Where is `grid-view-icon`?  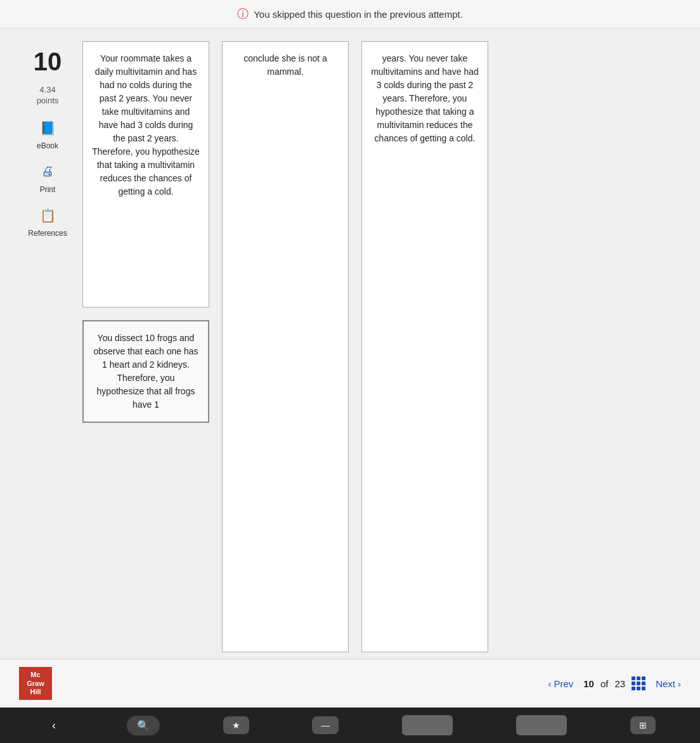
grid-view-icon is located at coordinates (638, 683).